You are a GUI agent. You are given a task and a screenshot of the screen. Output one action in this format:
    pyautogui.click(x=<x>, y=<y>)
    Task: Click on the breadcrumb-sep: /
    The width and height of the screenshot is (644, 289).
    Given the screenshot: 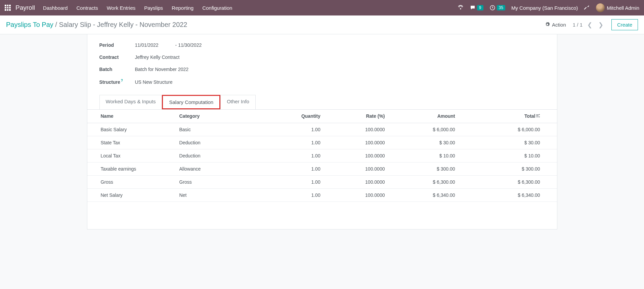 What is the action you would take?
    pyautogui.click(x=56, y=25)
    